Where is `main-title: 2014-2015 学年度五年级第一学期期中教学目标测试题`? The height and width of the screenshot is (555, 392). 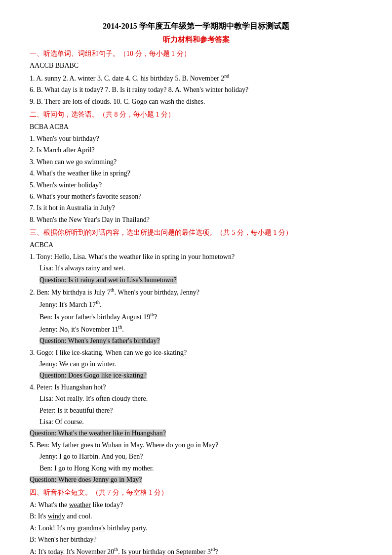
main-title: 2014-2015 学年度五年级第一学期期中教学目标测试题 is located at coordinates (196, 26).